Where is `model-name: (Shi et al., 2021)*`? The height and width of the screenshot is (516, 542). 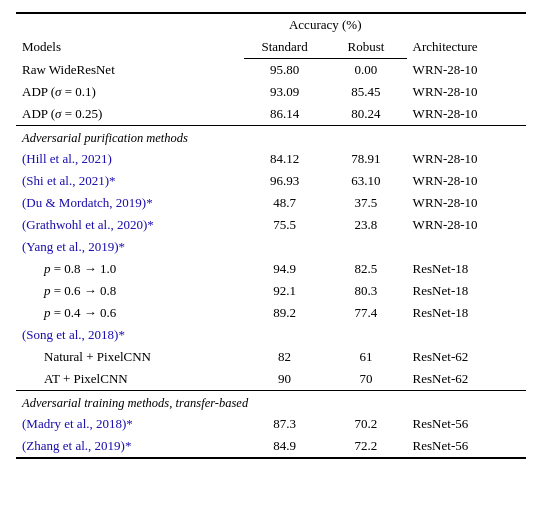 model-name: (Shi et al., 2021)* is located at coordinates (130, 181).